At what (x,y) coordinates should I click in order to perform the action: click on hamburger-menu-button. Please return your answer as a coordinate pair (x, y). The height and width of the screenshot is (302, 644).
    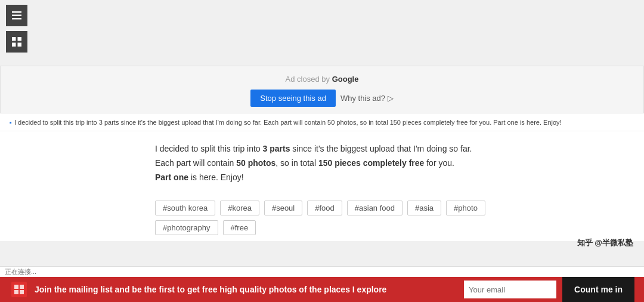
    Looking at the image, I should click on (17, 16).